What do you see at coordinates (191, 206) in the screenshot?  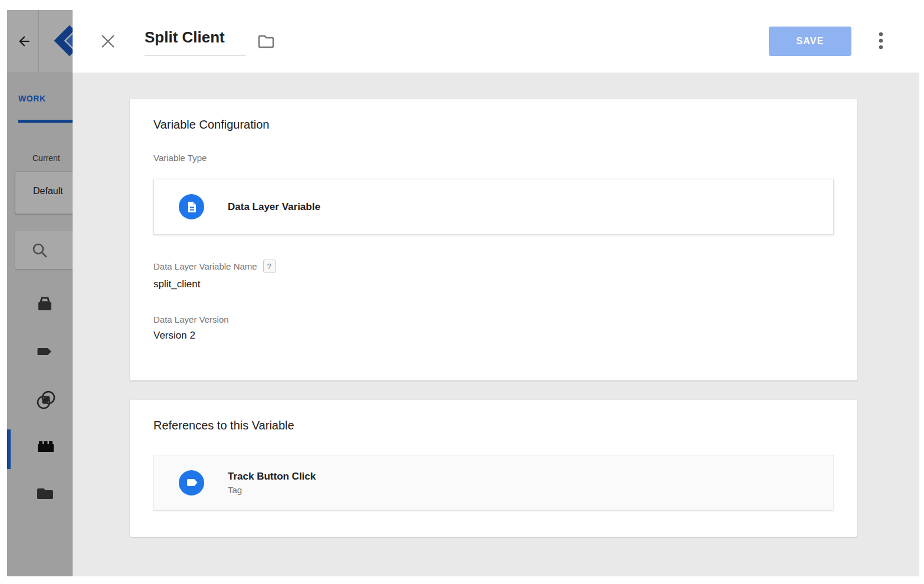 I see `data-layer-variable-icon` at bounding box center [191, 206].